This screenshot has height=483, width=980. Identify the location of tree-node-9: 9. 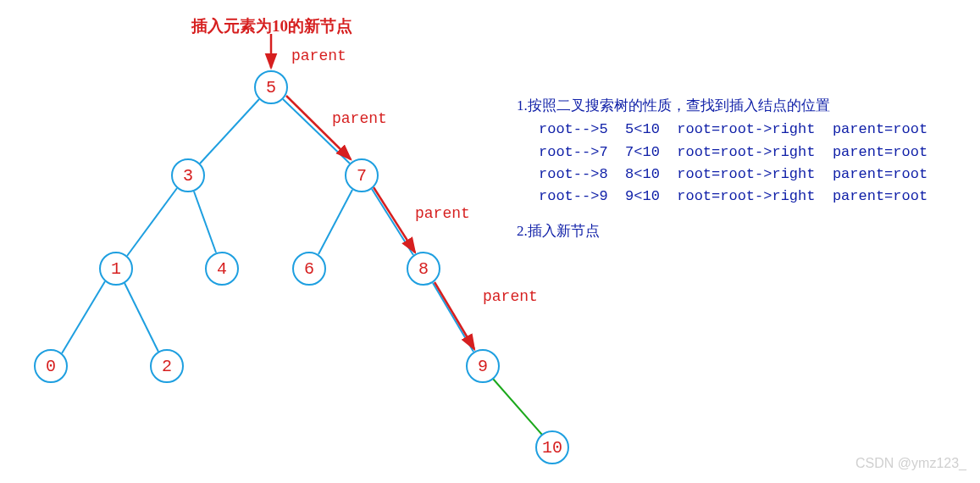
(483, 366).